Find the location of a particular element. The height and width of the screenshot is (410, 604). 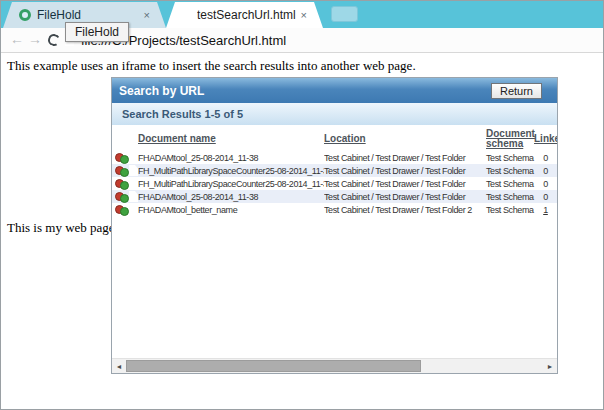

page-icon is located at coordinates (186, 16).